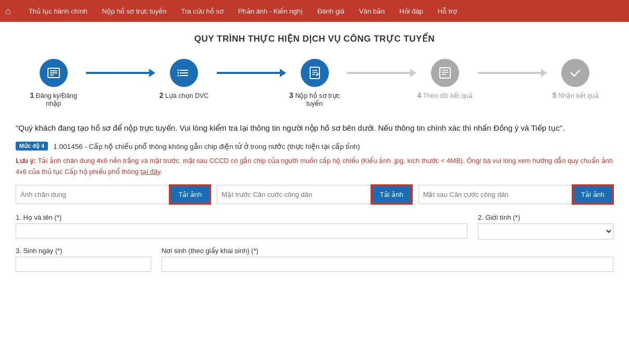 The width and height of the screenshot is (629, 364). What do you see at coordinates (134, 11) in the screenshot?
I see `nav-item-nop-ho-so: Nộp hồ sơ trực tuyến` at bounding box center [134, 11].